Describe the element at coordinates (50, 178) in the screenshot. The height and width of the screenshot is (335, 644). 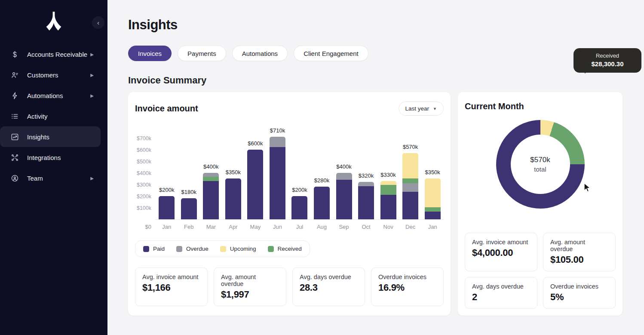
I see `sidebar-item-team: Team▶` at that location.